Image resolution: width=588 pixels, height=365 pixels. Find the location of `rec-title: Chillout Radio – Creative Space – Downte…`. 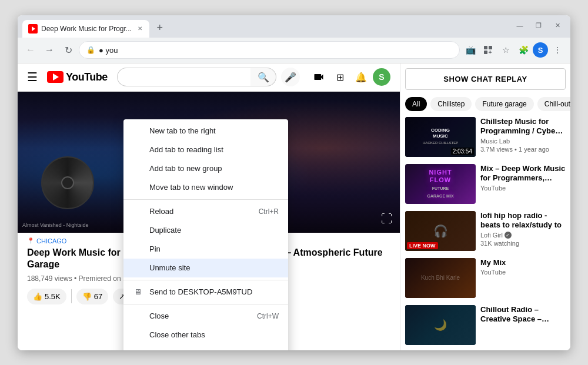

rec-title: Chillout Radio – Creative Space – Downte… is located at coordinates (523, 315).